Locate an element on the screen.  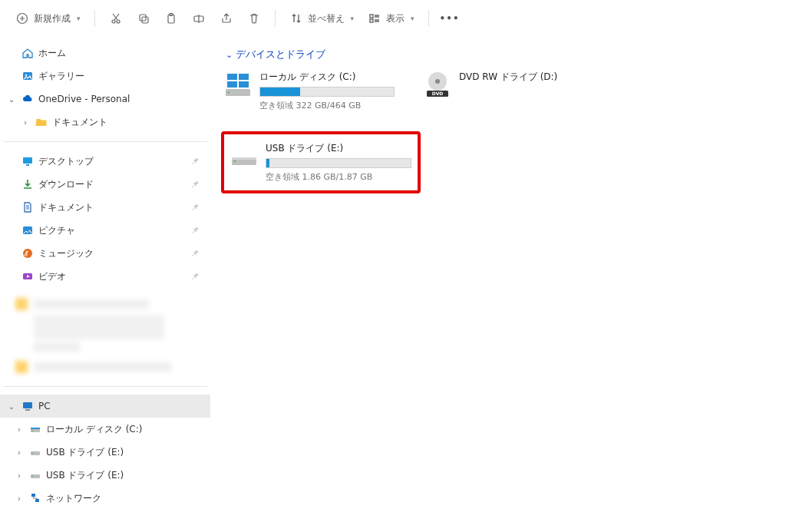
sidebar-item-onedrive: ⌄ OneDrive - Personal is located at coordinates (105, 99).